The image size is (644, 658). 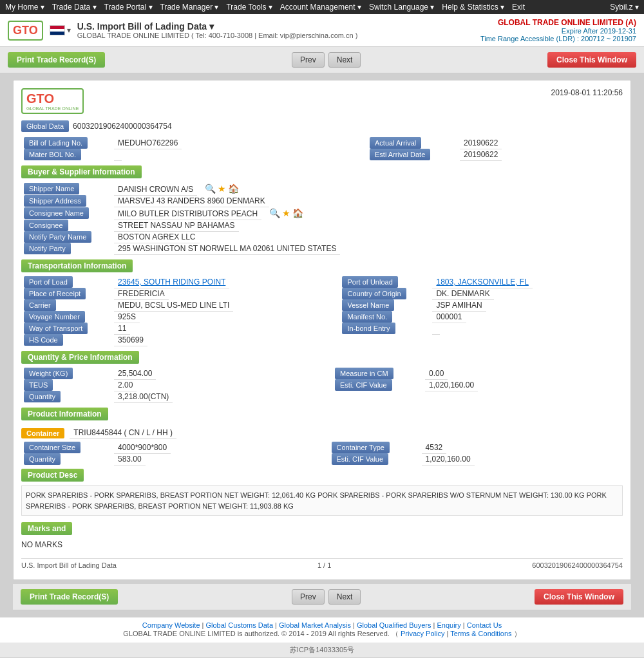 I want to click on weight-label: Weight (KG), so click(x=48, y=373).